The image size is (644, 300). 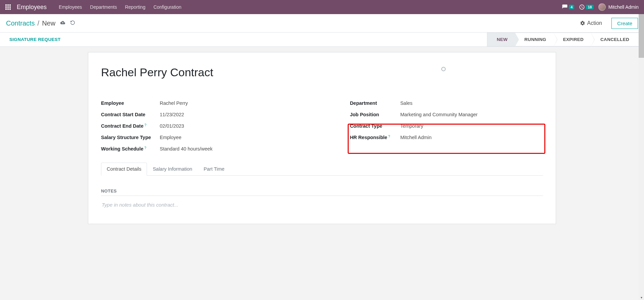 I want to click on value-end-date: 02/01/2023, so click(x=172, y=126).